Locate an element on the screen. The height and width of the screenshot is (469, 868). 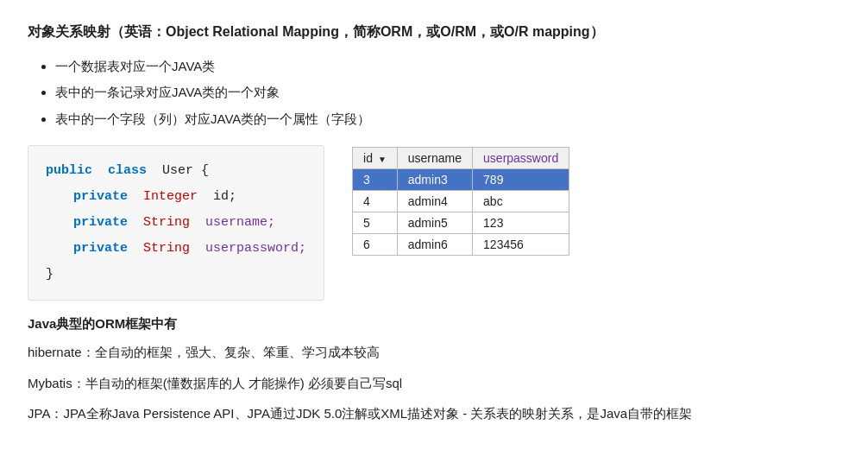
cell-id: 6 is located at coordinates (375, 245).